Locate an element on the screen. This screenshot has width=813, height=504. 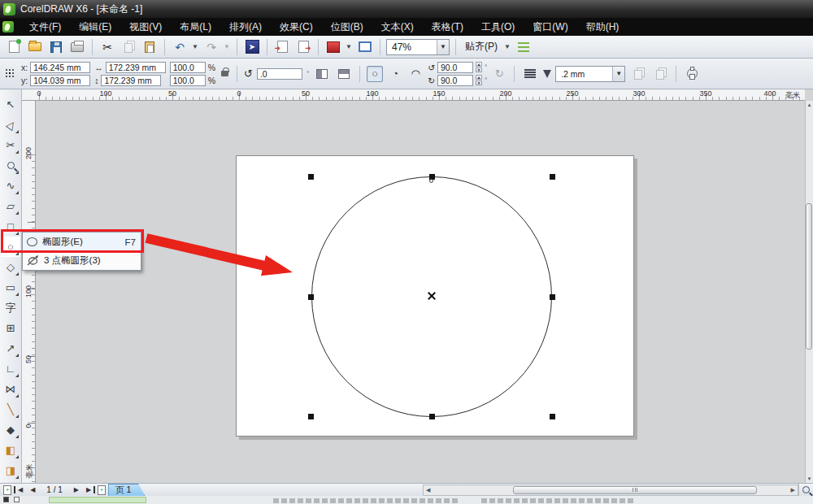
open-button is located at coordinates (35, 47).